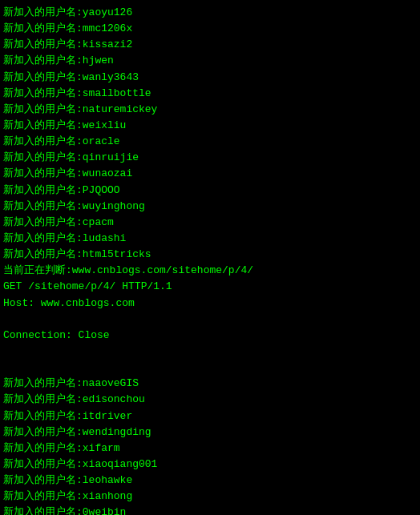 The width and height of the screenshot is (420, 515). I want to click on log-line: 当前正在判断:www.cnblogs.com/sitehome/p/4/, so click(210, 271).